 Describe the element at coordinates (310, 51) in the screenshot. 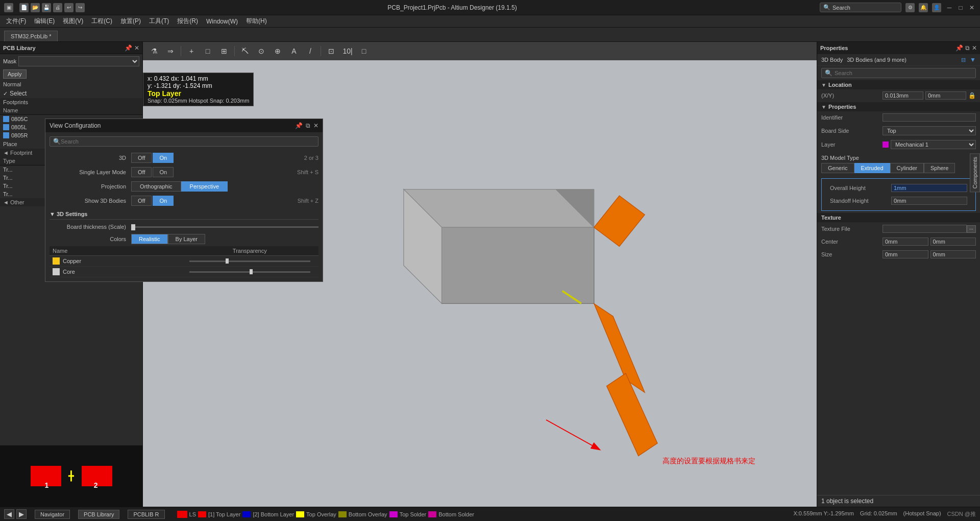

I see `line-button: /` at that location.